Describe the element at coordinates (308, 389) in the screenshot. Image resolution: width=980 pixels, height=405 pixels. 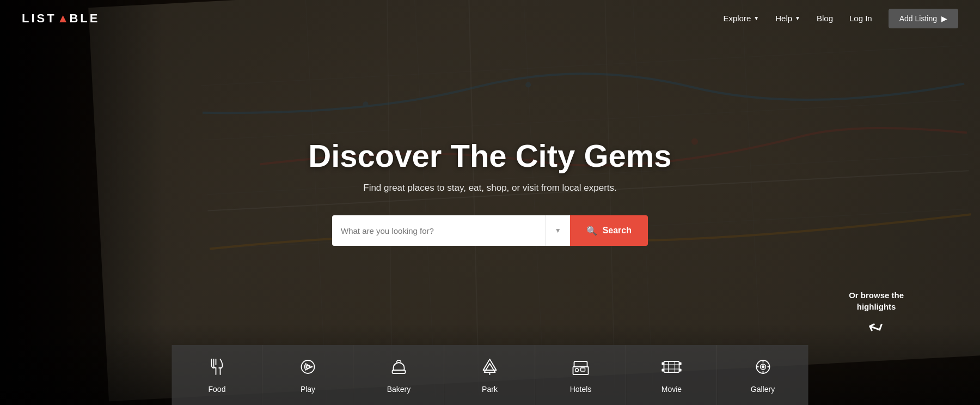
I see `category-play-label: Play` at that location.